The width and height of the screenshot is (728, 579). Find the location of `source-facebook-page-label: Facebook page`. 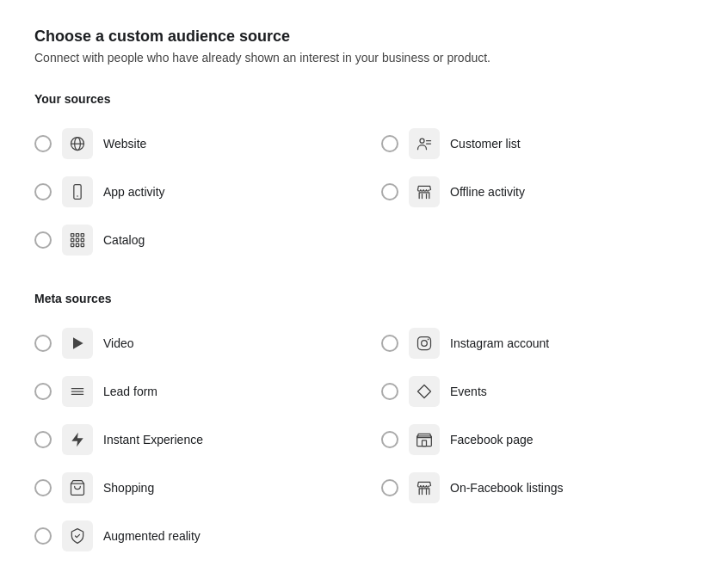

source-facebook-page-label: Facebook page is located at coordinates (492, 440).